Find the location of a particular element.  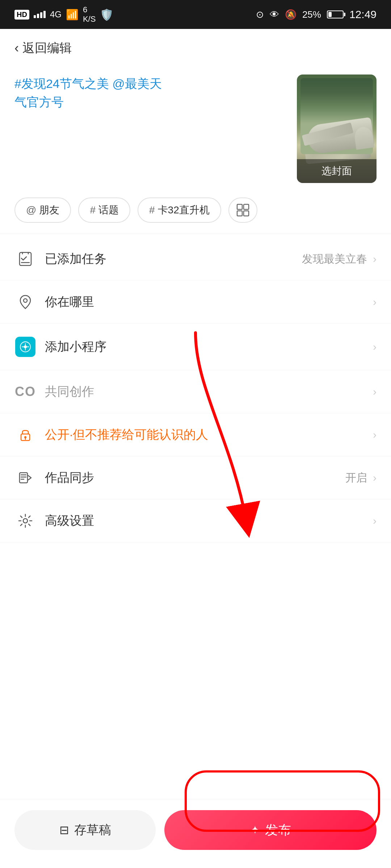

advanced-chevron-icon: › is located at coordinates (375, 521).